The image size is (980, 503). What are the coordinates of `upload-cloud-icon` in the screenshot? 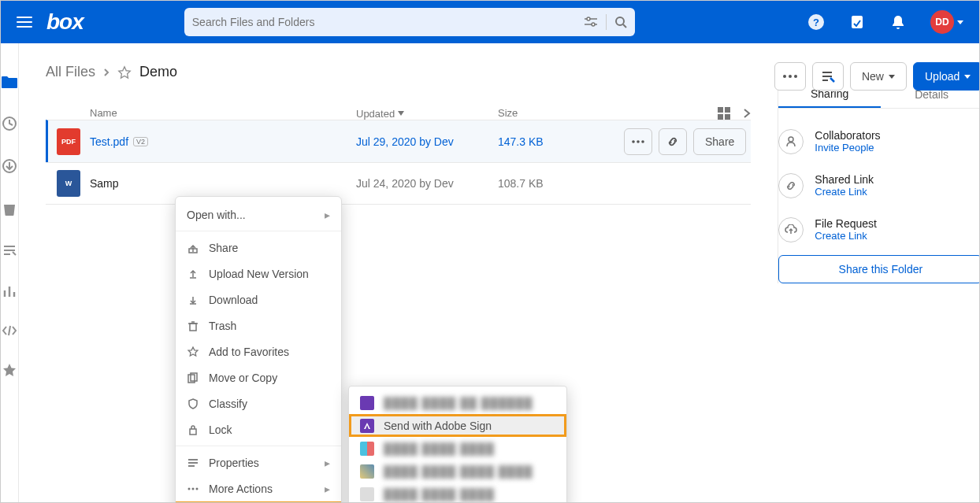 It's located at (791, 230).